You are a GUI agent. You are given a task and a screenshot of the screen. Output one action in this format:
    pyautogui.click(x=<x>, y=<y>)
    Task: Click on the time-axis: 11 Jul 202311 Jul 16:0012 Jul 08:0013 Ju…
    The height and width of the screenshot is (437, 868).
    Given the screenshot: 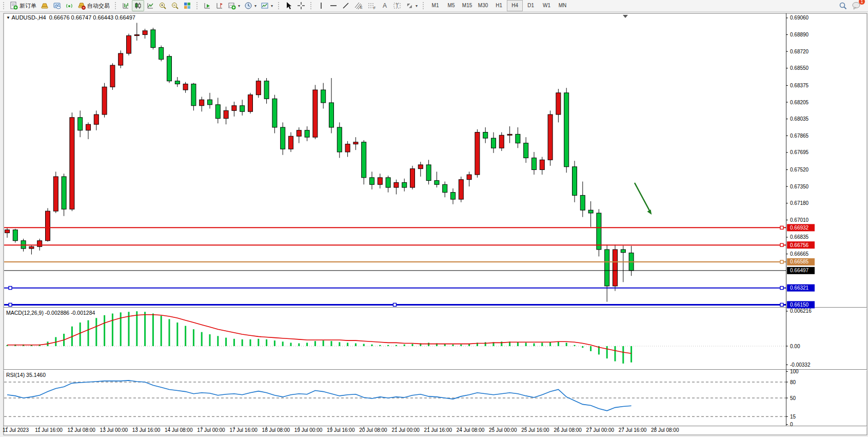 What is the action you would take?
    pyautogui.click(x=341, y=430)
    